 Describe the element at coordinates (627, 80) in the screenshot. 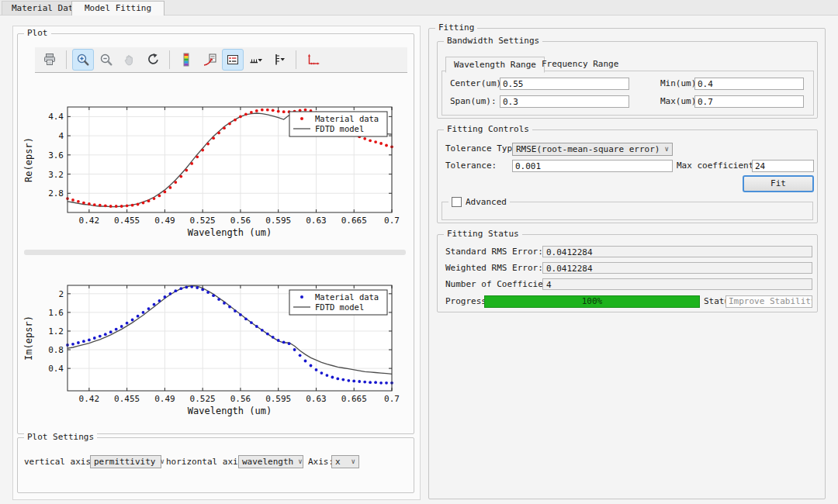

I see `bandwidth-settings-group: Bandwidth Settings Wavelength Range Freq…` at that location.